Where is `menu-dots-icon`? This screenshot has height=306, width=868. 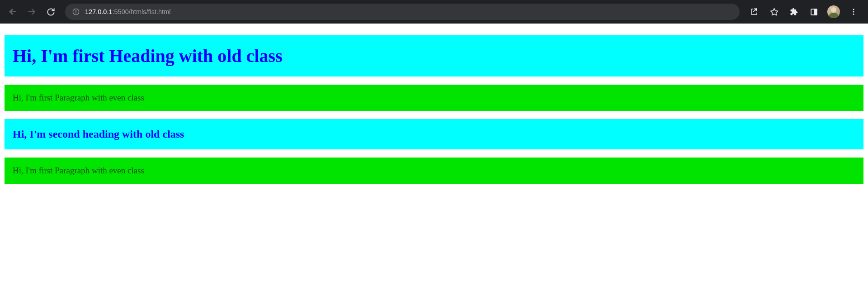
menu-dots-icon is located at coordinates (854, 12).